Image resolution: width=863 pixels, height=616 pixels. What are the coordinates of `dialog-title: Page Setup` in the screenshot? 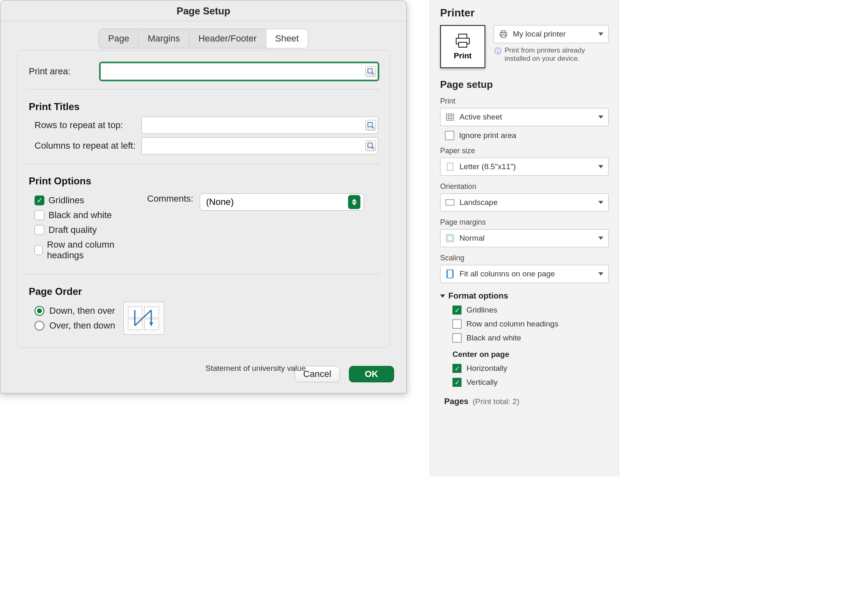 It's located at (203, 11).